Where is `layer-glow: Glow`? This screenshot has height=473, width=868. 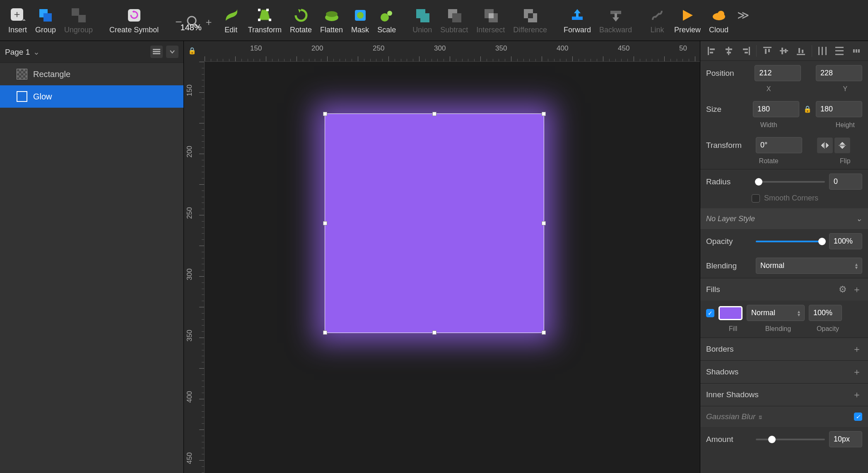 layer-glow: Glow is located at coordinates (92, 97).